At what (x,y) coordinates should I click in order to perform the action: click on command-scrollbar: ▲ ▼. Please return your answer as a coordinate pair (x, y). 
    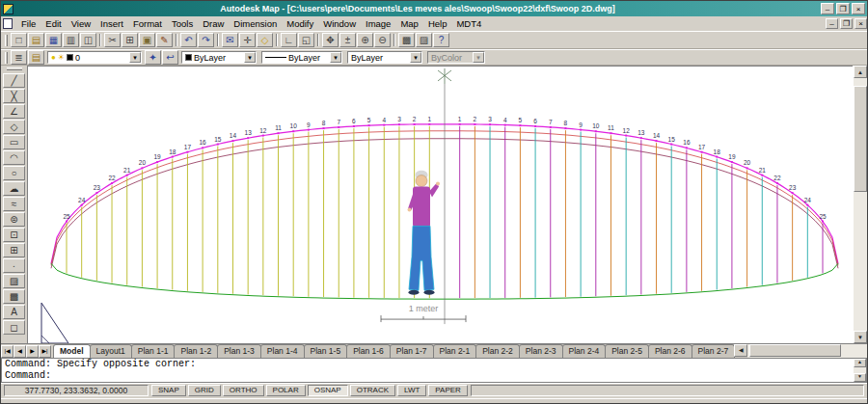
    Looking at the image, I should click on (860, 370).